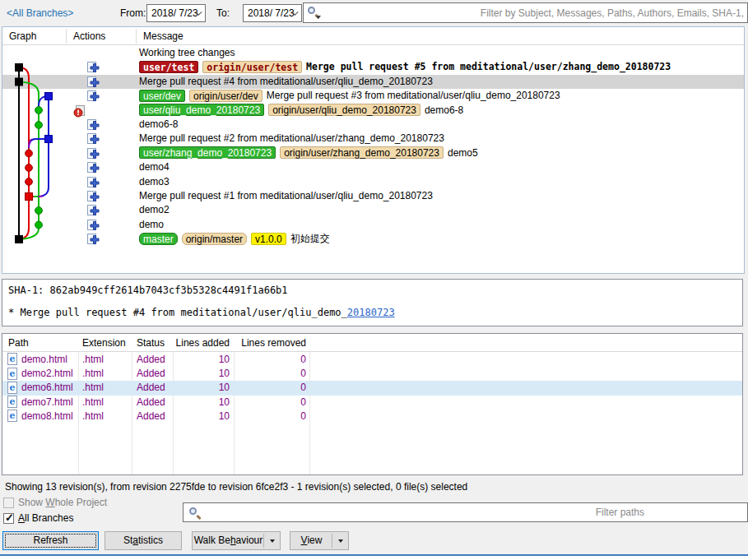  What do you see at coordinates (312, 540) in the screenshot?
I see `button-label: View` at bounding box center [312, 540].